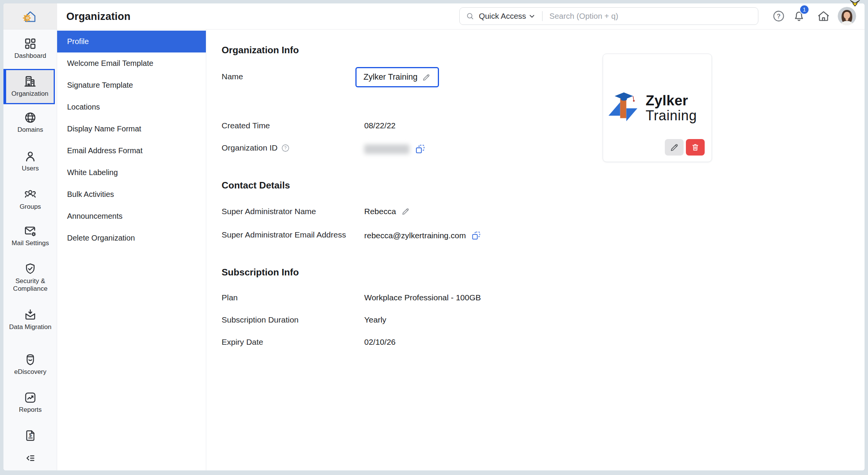 This screenshot has width=868, height=475. I want to click on menu-item-email-address-format: Email Address Format, so click(132, 151).